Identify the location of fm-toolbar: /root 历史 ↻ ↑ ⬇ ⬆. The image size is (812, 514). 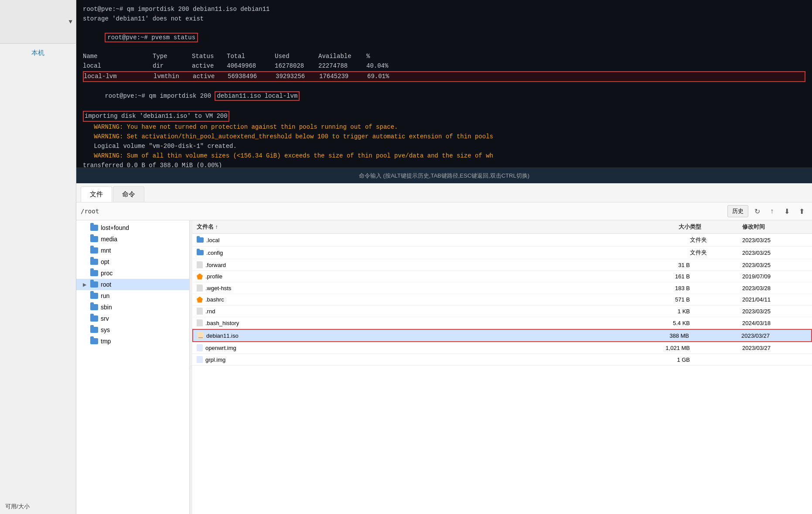
(444, 211).